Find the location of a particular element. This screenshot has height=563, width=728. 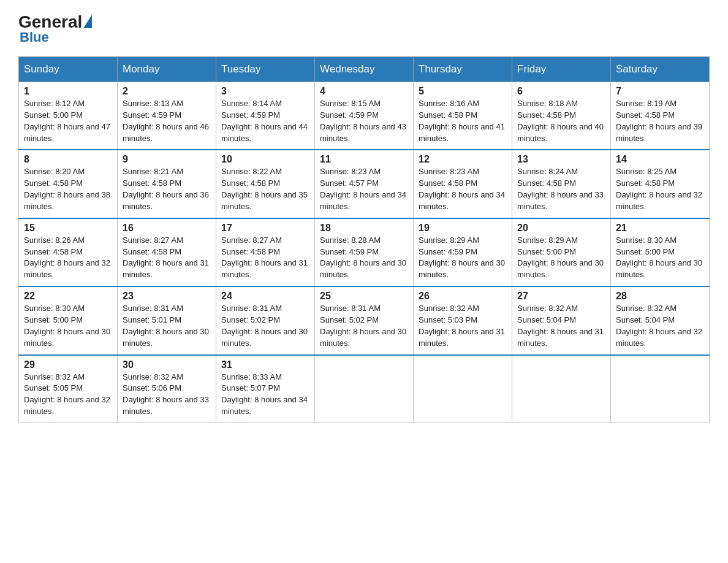

weekday-header-friday: Friday is located at coordinates (561, 70).